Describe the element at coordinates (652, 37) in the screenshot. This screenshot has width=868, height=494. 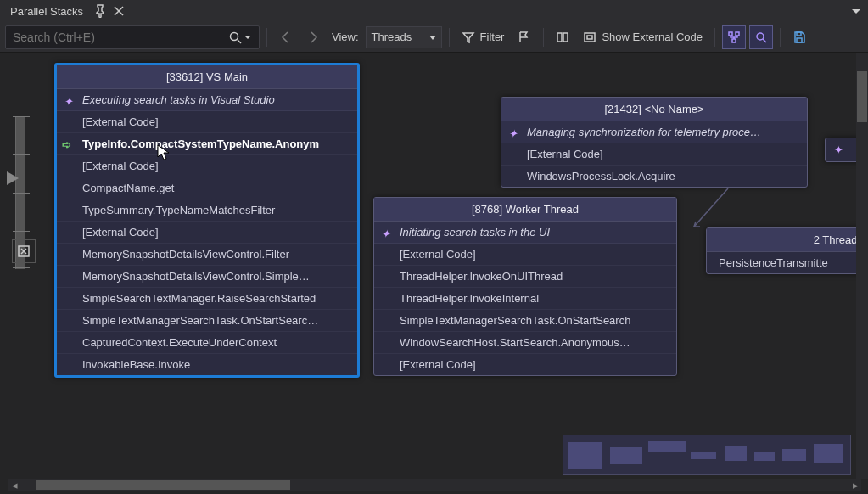
I see `show-external-code-label: Show External Code` at that location.